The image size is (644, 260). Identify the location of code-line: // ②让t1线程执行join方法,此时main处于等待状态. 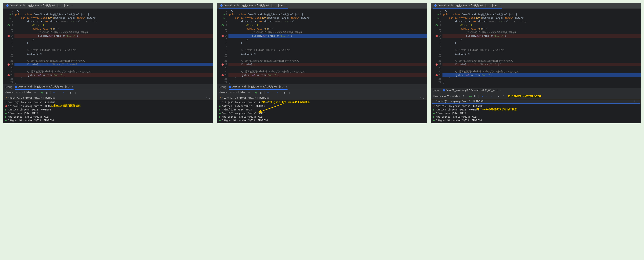
(328, 61).